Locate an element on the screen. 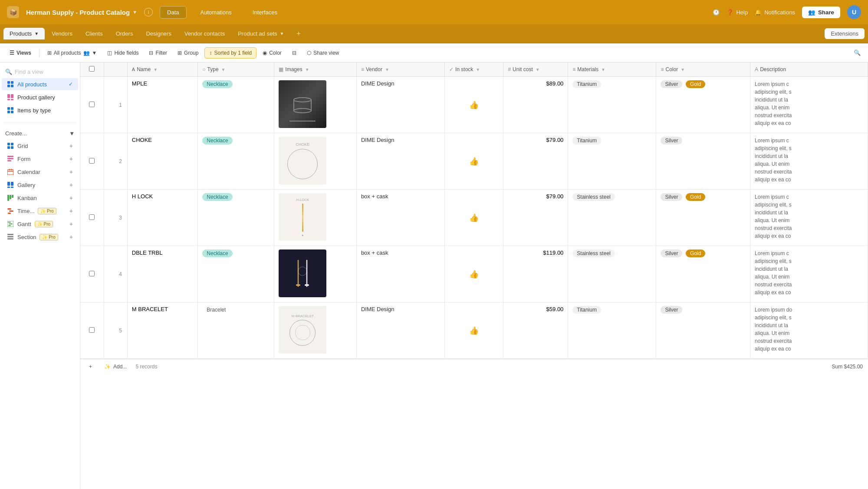  share-btn: 👥 Share is located at coordinates (821, 12).